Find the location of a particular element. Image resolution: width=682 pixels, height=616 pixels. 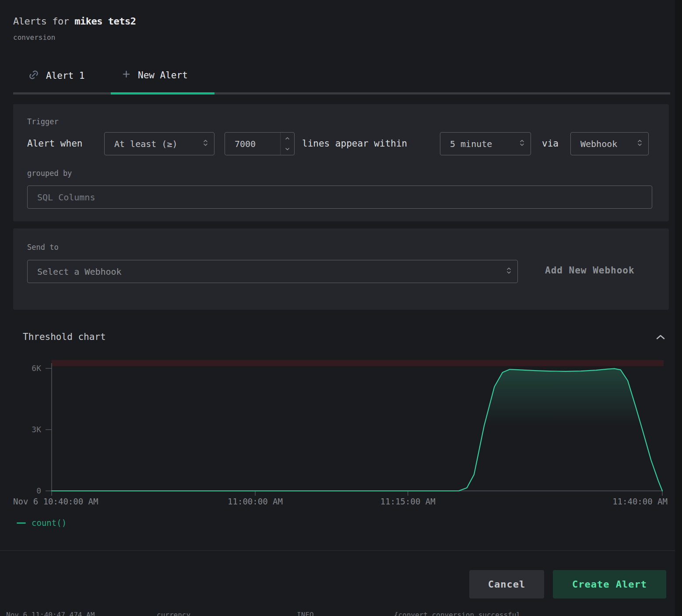

channel-select-value: Webhook is located at coordinates (599, 144).